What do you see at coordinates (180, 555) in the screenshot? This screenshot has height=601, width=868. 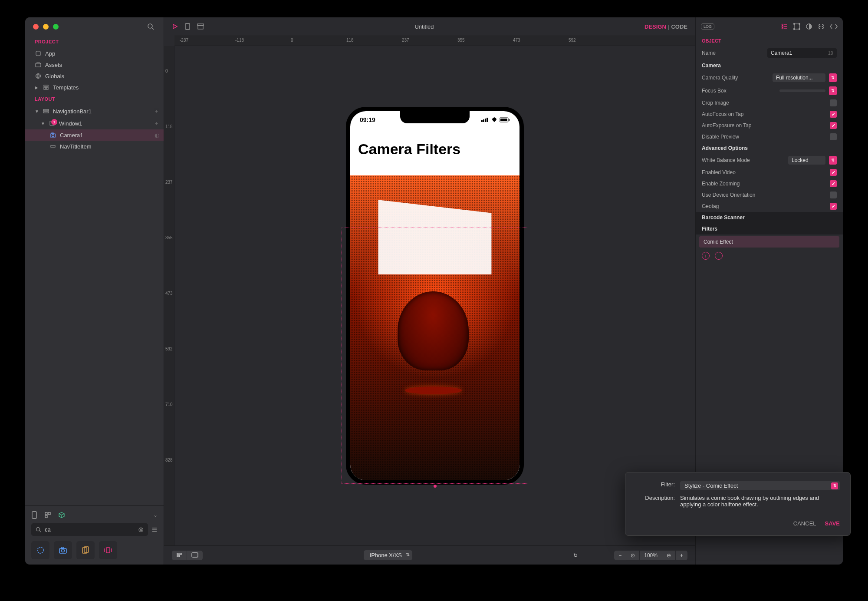 I see `align-tool-button` at bounding box center [180, 555].